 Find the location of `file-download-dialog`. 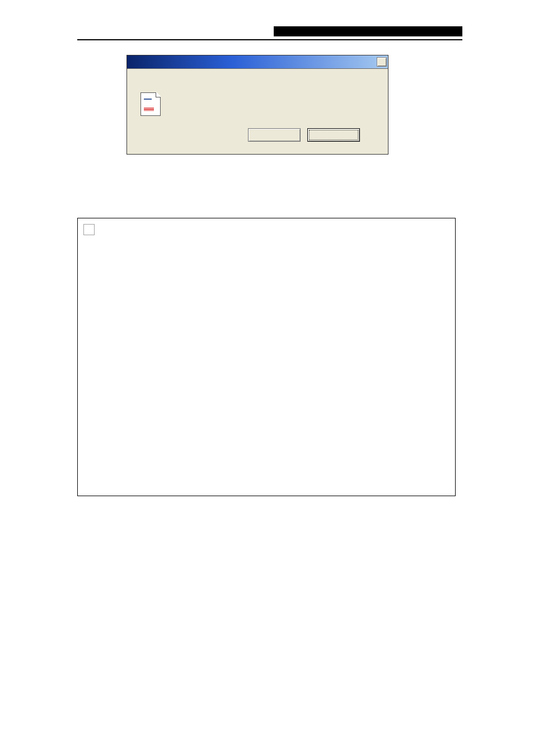

file-download-dialog is located at coordinates (257, 105).